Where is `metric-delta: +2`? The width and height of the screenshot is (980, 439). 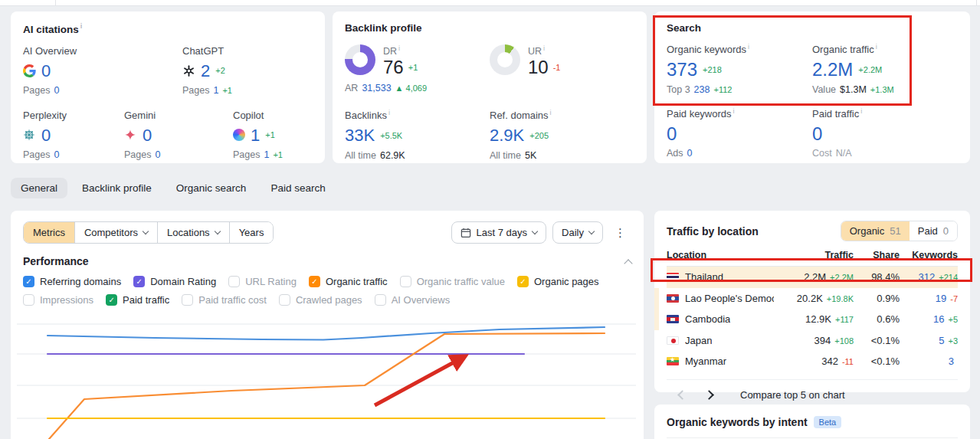
metric-delta: +2 is located at coordinates (221, 70).